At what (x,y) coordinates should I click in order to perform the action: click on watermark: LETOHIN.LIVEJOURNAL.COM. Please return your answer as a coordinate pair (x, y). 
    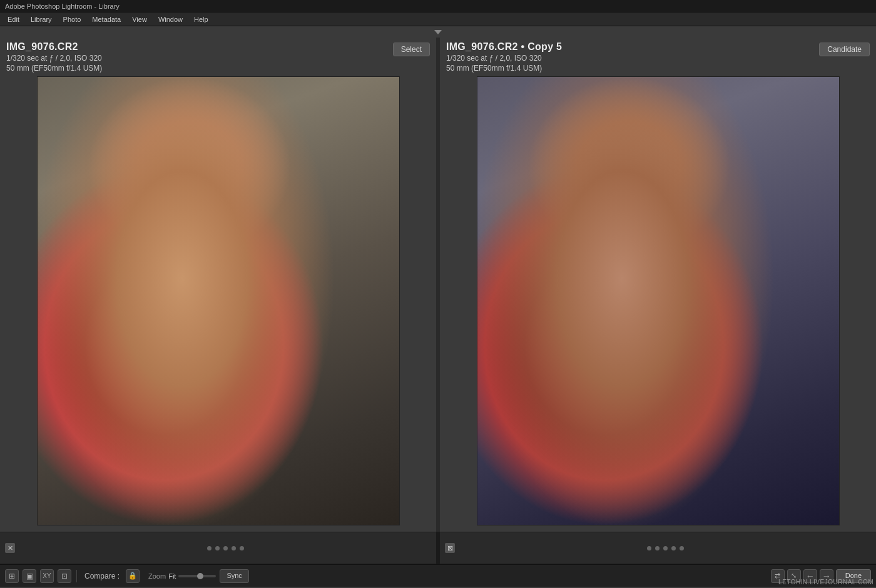
    Looking at the image, I should click on (826, 582).